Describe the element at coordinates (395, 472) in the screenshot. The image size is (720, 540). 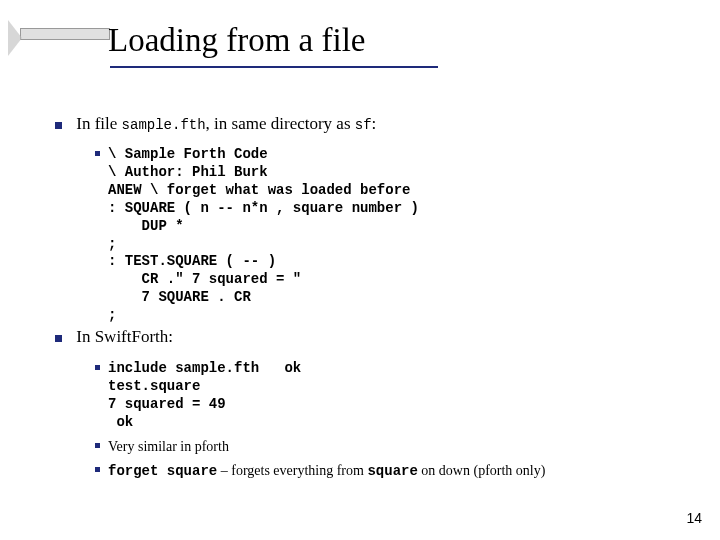
I see `sub-bullet-note-forget: forget square – forgets everything from …` at that location.